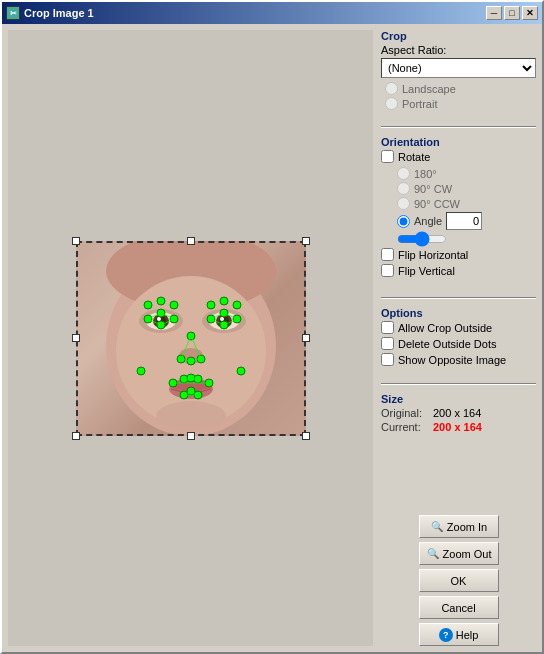  I want to click on original-size-value: 200 x 164, so click(457, 413).